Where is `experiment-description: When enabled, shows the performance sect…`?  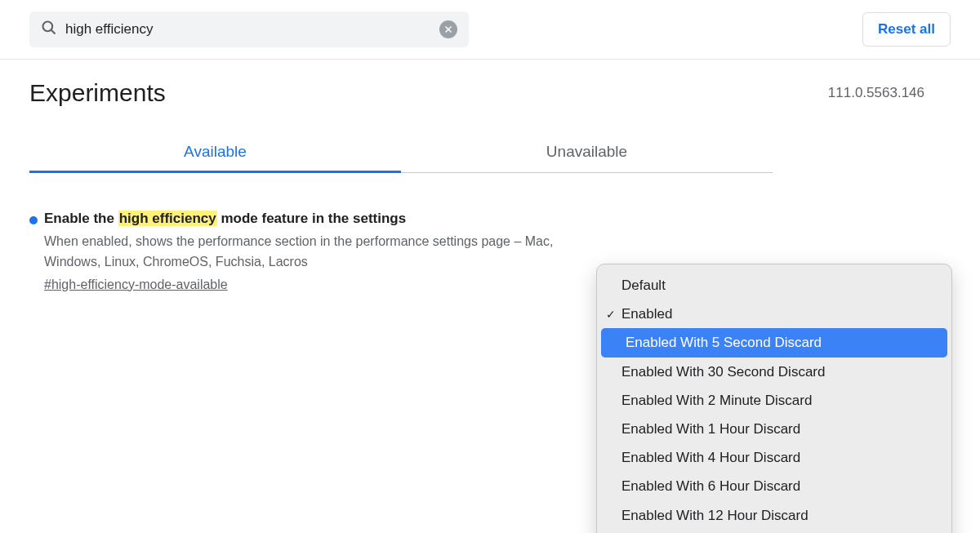 experiment-description: When enabled, shows the performance sect… is located at coordinates (323, 252).